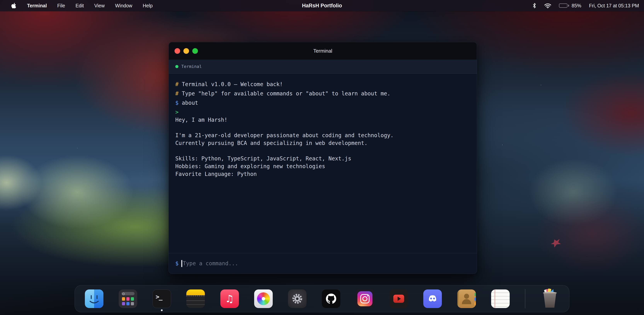 This screenshot has height=315, width=644. What do you see at coordinates (399, 299) in the screenshot?
I see `youtube-icon` at bounding box center [399, 299].